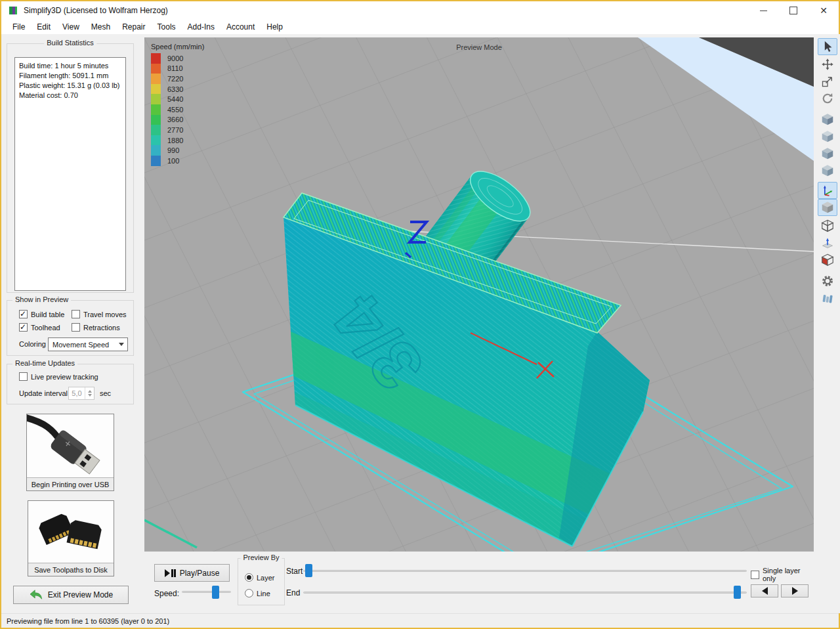 This screenshot has width=840, height=629. What do you see at coordinates (99, 314) in the screenshot?
I see `checkbox-travel-moves: Travel moves` at bounding box center [99, 314].